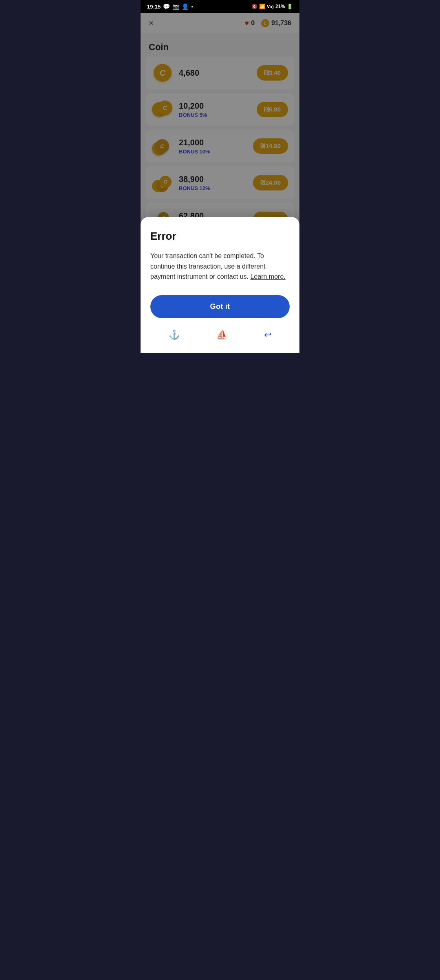  What do you see at coordinates (272, 7) in the screenshot?
I see `status-right: 🔇 📶 Vo) 21% 🔋` at bounding box center [272, 7].